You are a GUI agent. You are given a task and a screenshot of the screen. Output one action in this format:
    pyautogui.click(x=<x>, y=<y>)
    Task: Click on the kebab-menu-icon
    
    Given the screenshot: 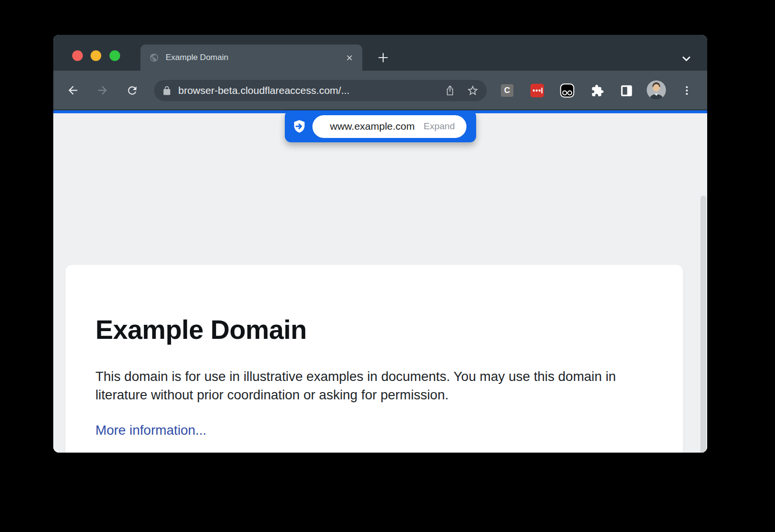 What is the action you would take?
    pyautogui.click(x=687, y=91)
    